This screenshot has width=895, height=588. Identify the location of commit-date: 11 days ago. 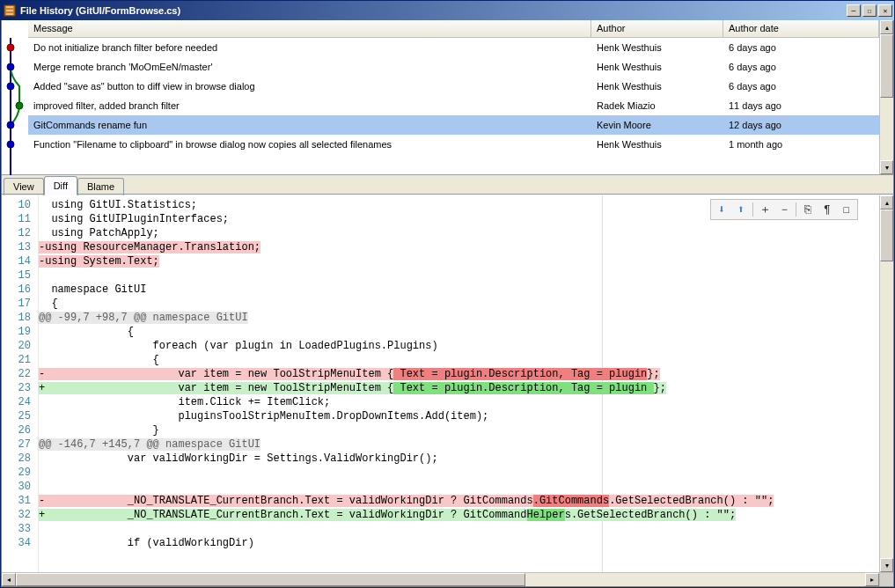
(801, 106).